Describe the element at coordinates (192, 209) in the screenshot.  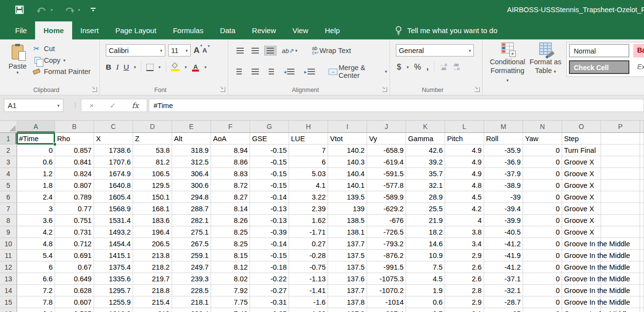
I see `cell-E7: 288.7` at that location.